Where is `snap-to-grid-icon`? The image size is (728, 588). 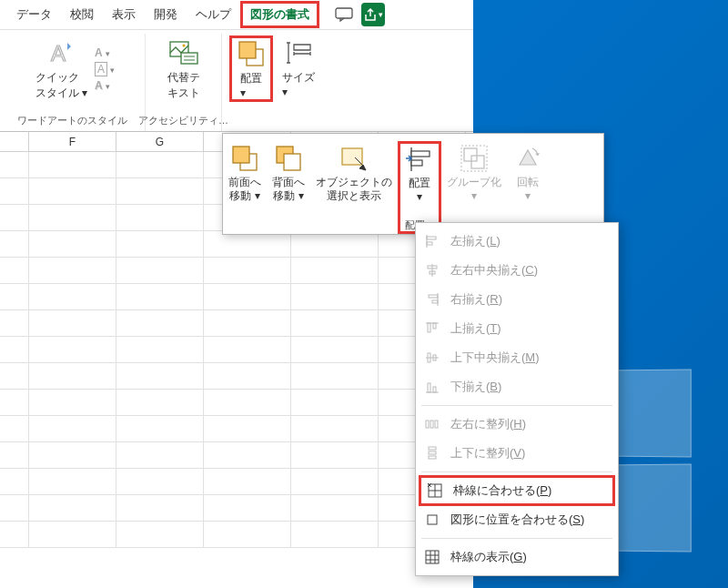 snap-to-grid-icon is located at coordinates (435, 491).